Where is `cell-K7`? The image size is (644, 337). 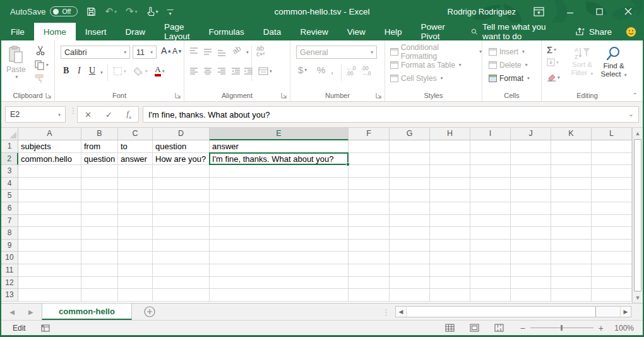 cell-K7 is located at coordinates (571, 221).